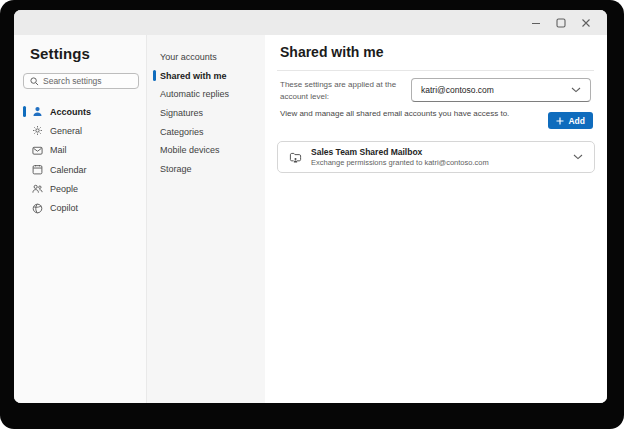 This screenshot has height=429, width=624. Describe the element at coordinates (206, 132) in the screenshot. I see `subnav-item-categories: Categories` at that location.